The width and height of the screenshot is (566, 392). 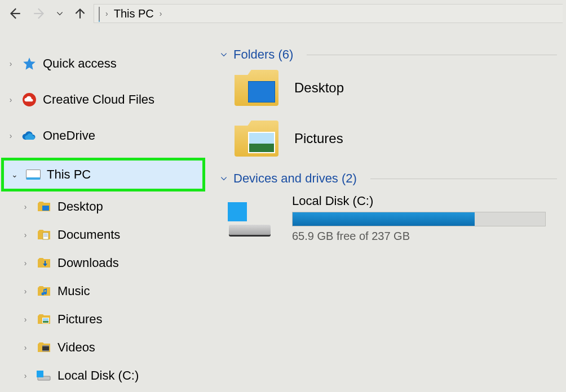 What do you see at coordinates (69, 175) in the screenshot?
I see `sidebar-item-label: This PC` at bounding box center [69, 175].